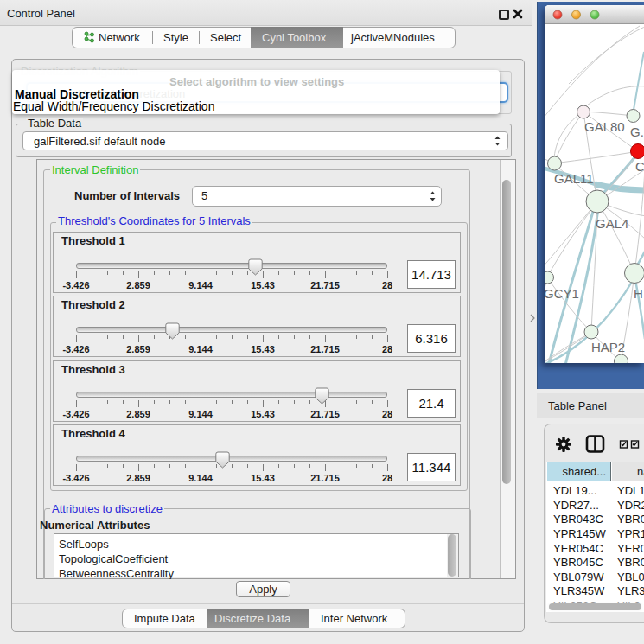  Describe the element at coordinates (605, 126) in the screenshot. I see `svg-text: GAL80` at that location.